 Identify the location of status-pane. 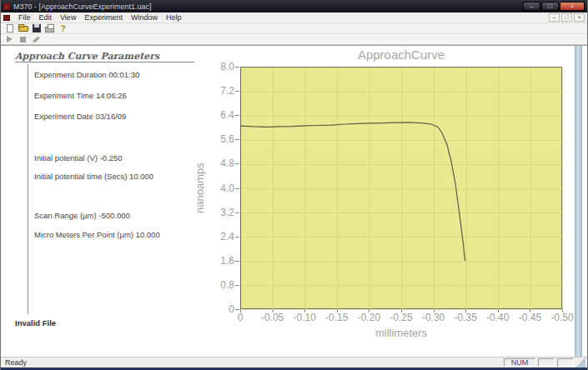
(565, 362).